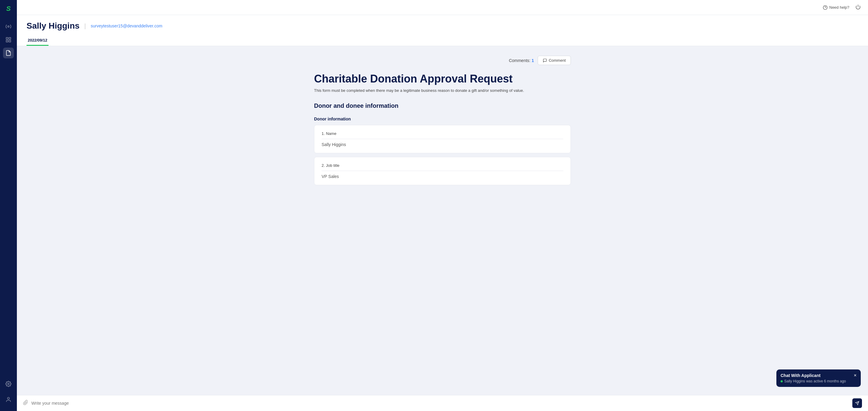 Image resolution: width=868 pixels, height=411 pixels. What do you see at coordinates (442, 403) in the screenshot?
I see `chat-input-bar` at bounding box center [442, 403].